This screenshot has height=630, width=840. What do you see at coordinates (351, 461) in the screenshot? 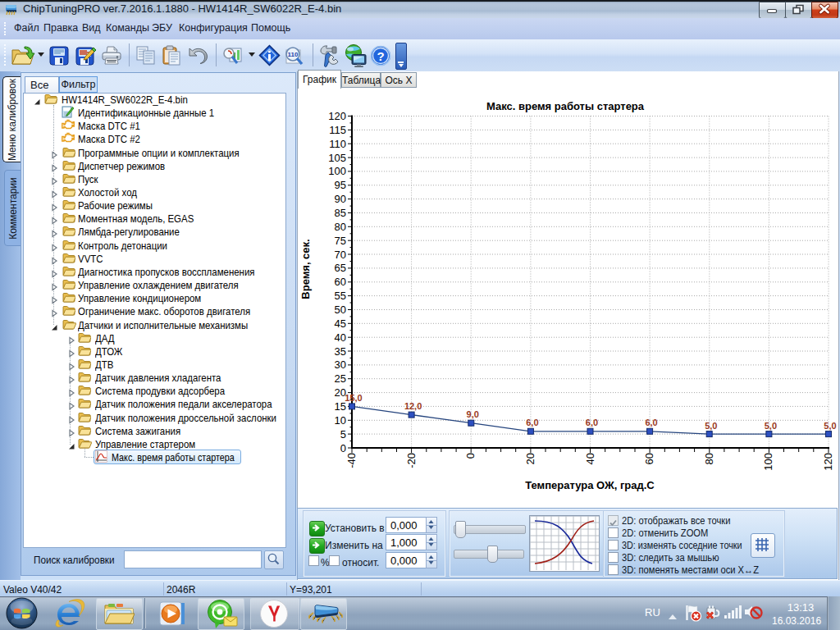
I see `svg-text: -40` at bounding box center [351, 461].